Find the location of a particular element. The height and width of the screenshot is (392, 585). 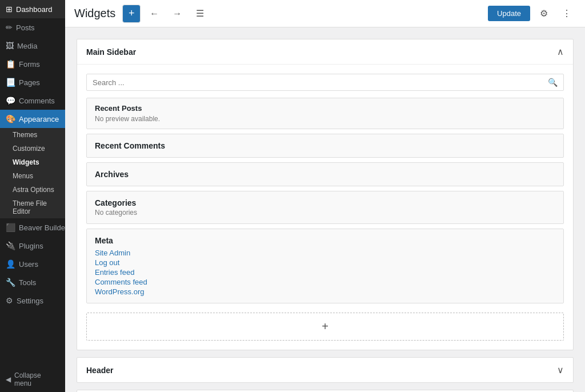

main-sidebar-chevron: ∧ is located at coordinates (560, 51).